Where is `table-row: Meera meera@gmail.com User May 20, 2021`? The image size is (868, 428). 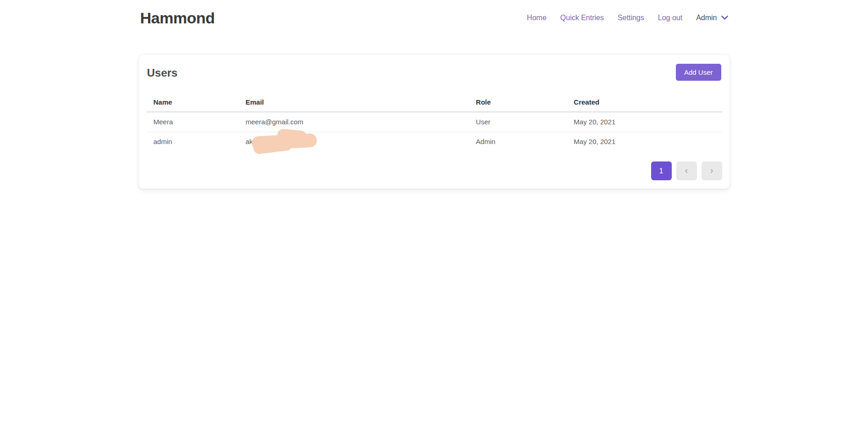 table-row: Meera meera@gmail.com User May 20, 2021 is located at coordinates (434, 122).